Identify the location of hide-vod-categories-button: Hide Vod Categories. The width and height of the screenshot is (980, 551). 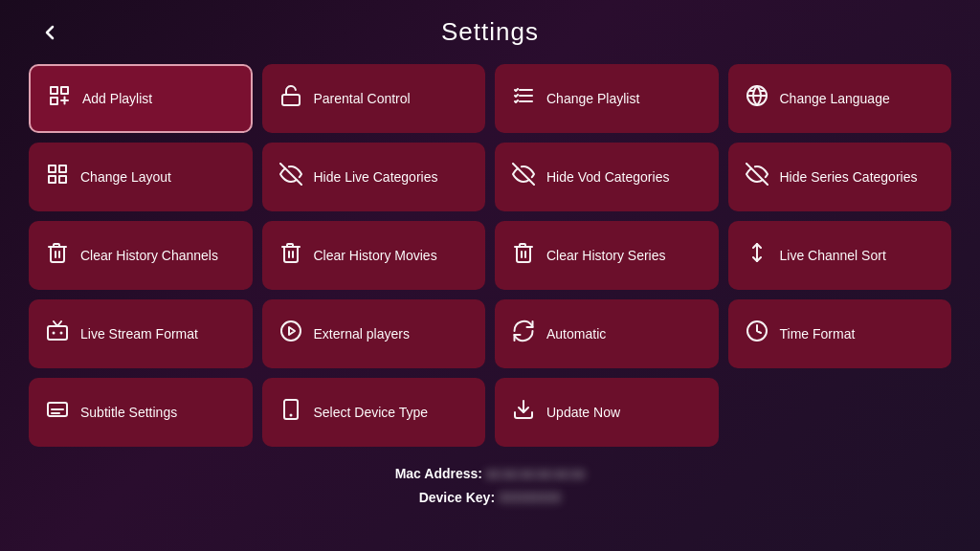
(607, 177).